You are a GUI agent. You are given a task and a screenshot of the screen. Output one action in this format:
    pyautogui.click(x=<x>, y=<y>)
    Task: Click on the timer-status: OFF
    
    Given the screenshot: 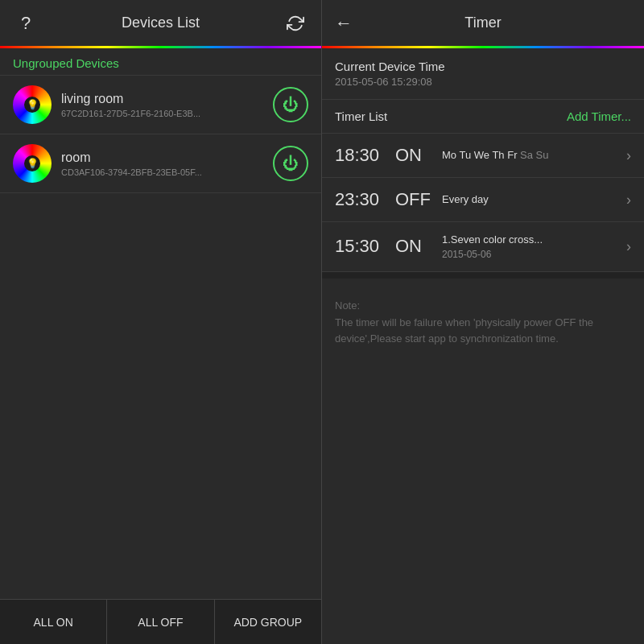 What is the action you would take?
    pyautogui.click(x=415, y=200)
    